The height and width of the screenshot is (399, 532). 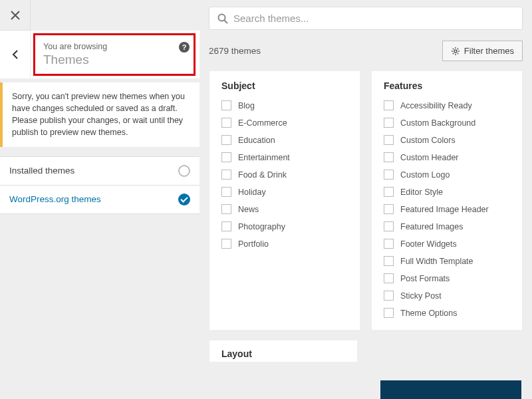 What do you see at coordinates (428, 313) in the screenshot?
I see `filter-label: Theme Options` at bounding box center [428, 313].